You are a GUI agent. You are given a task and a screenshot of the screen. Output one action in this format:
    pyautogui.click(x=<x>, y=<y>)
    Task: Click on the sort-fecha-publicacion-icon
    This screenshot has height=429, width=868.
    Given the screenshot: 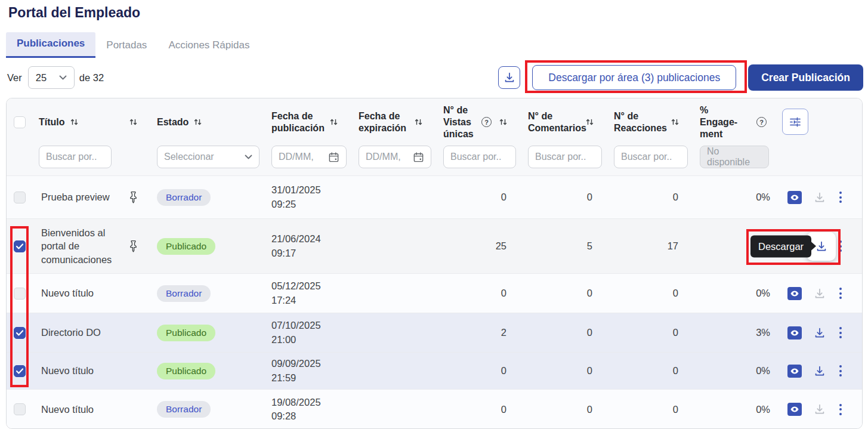 What is the action you would take?
    pyautogui.click(x=334, y=122)
    